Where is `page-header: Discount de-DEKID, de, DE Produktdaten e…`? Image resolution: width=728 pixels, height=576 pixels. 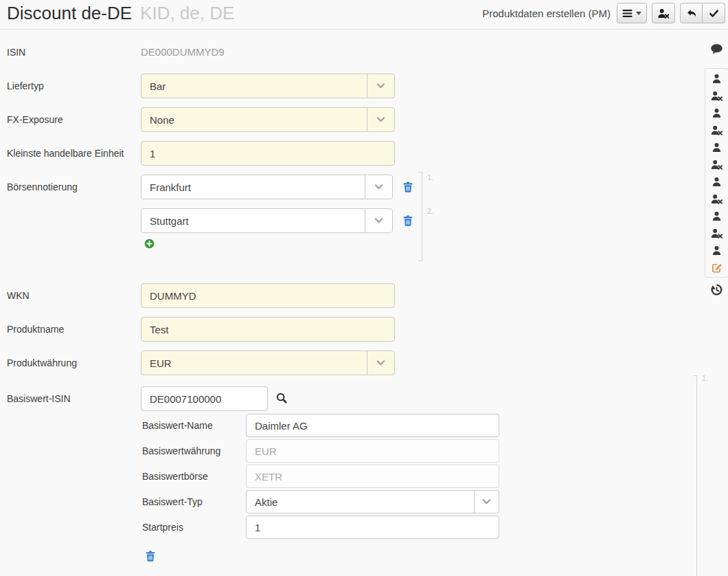 page-header: Discount de-DEKID, de, DE Produktdaten e… is located at coordinates (364, 15).